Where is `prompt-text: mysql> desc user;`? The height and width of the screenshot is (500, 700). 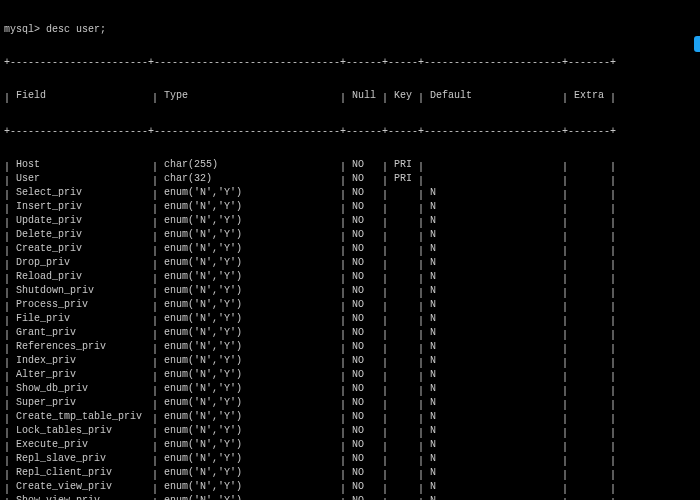 prompt-text: mysql> desc user; is located at coordinates (55, 30).